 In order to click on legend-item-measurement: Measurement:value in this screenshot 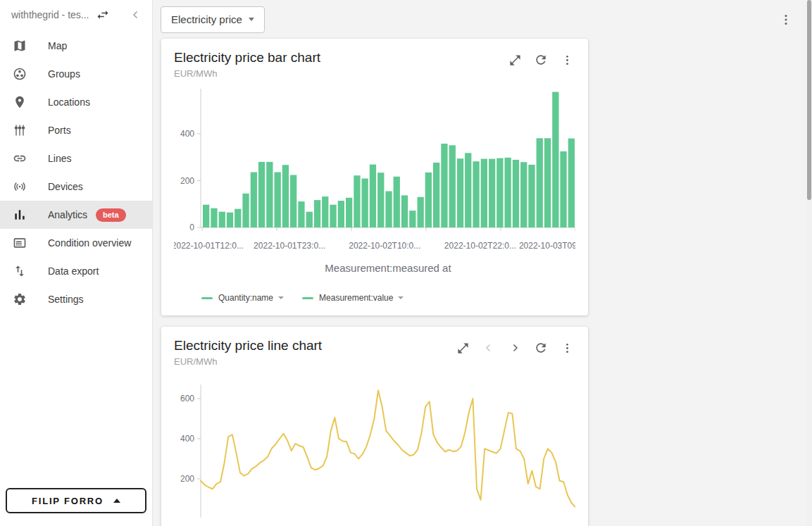, I will do `click(353, 298)`.